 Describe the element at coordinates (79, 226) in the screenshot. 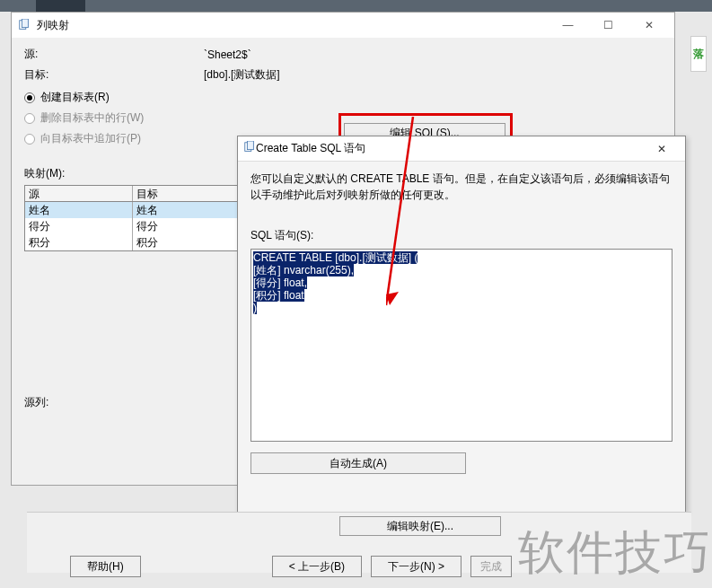

I see `cell-src: 得分` at that location.